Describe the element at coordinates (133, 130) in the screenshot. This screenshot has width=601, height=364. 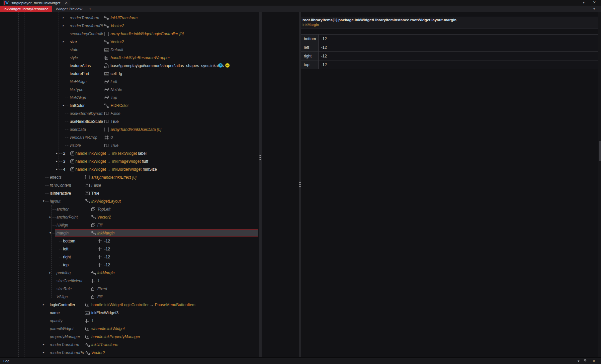
I see `value-segment: array:handle:inkUserData` at that location.